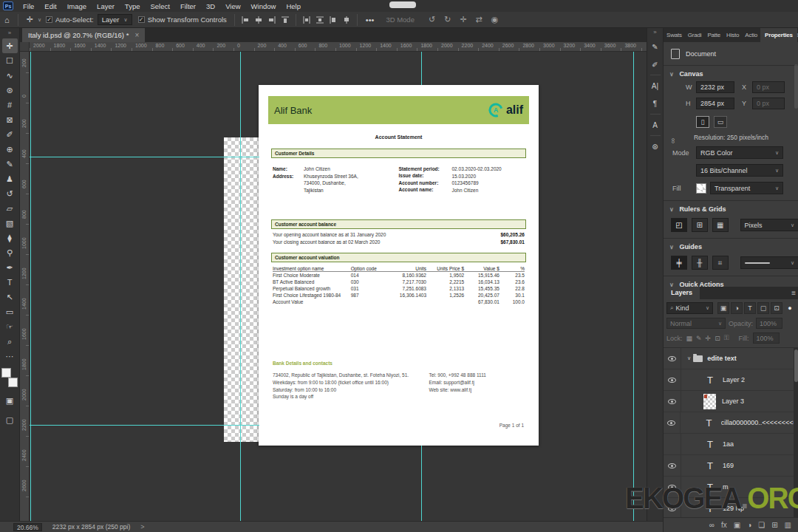 The width and height of the screenshot is (798, 532). I want to click on hand-tool: ☞, so click(10, 327).